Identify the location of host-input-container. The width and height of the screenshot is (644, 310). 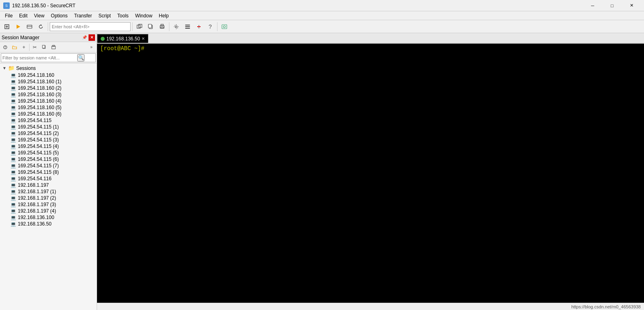
(90, 27).